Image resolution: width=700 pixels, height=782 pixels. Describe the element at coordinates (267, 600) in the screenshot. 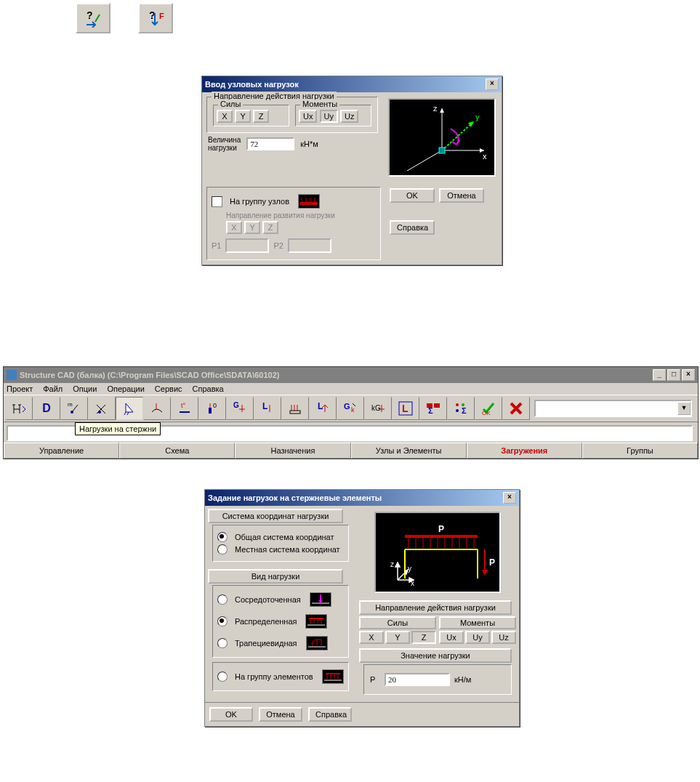

I see `concentrated-label: Сосредоточенная` at that location.